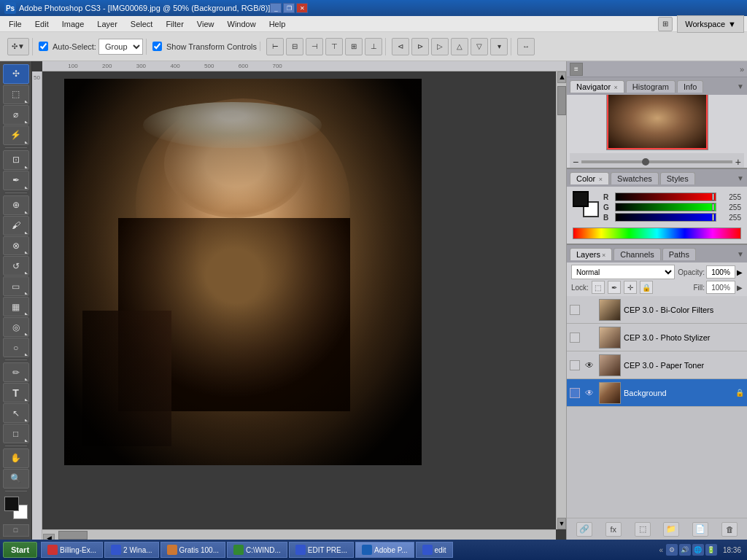 Image resolution: width=747 pixels, height=560 pixels. Describe the element at coordinates (16, 413) in the screenshot. I see `path-select-tool-button: ↖` at that location.